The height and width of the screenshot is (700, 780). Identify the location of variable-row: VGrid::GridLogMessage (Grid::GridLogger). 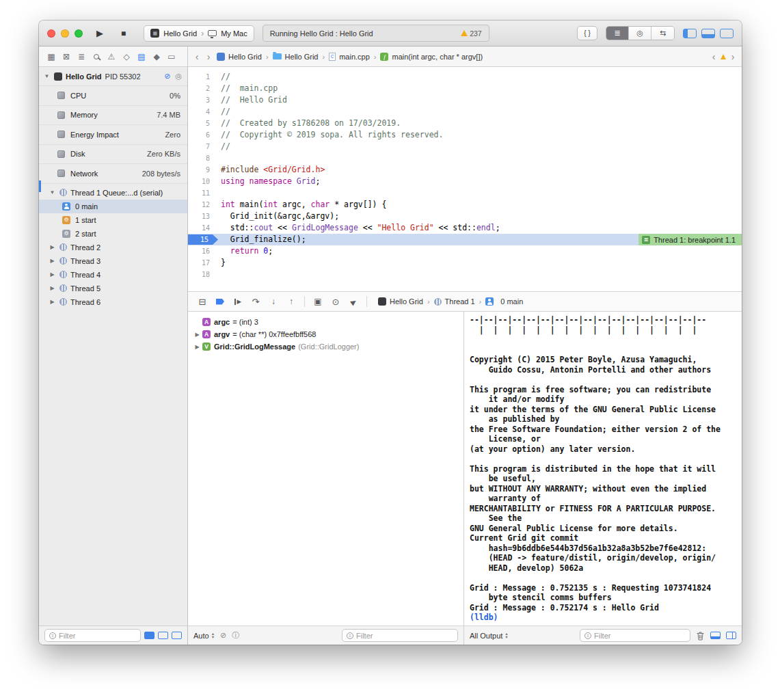
(325, 347).